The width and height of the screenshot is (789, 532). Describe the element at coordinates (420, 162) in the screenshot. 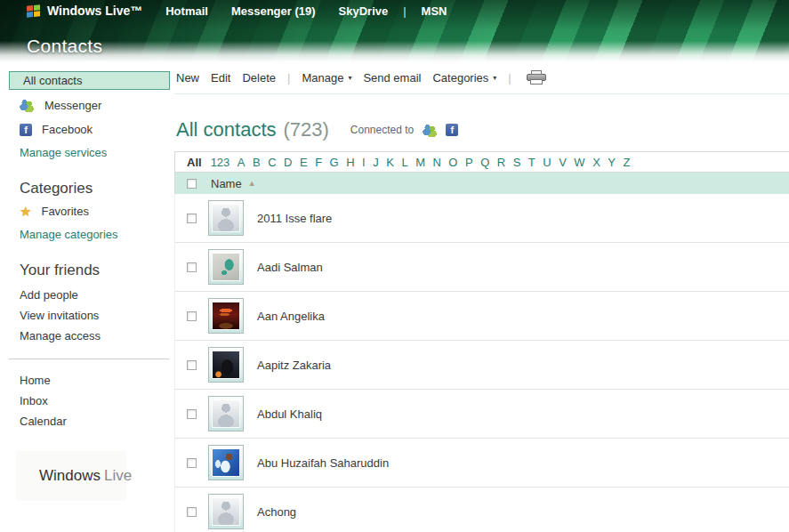

I see `alphabet-filter-item: M` at that location.